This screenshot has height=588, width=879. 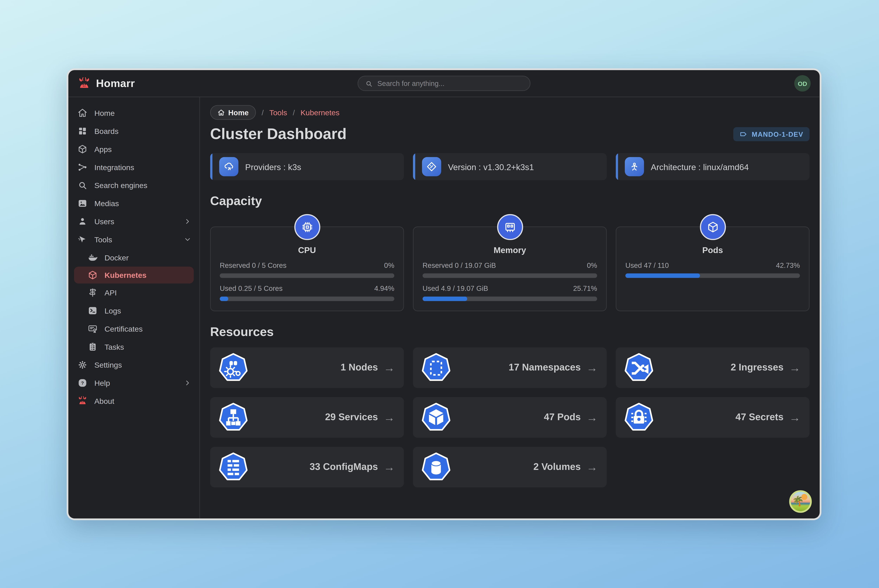 What do you see at coordinates (134, 203) in the screenshot?
I see `sidebar-item-medias: Medias` at bounding box center [134, 203].